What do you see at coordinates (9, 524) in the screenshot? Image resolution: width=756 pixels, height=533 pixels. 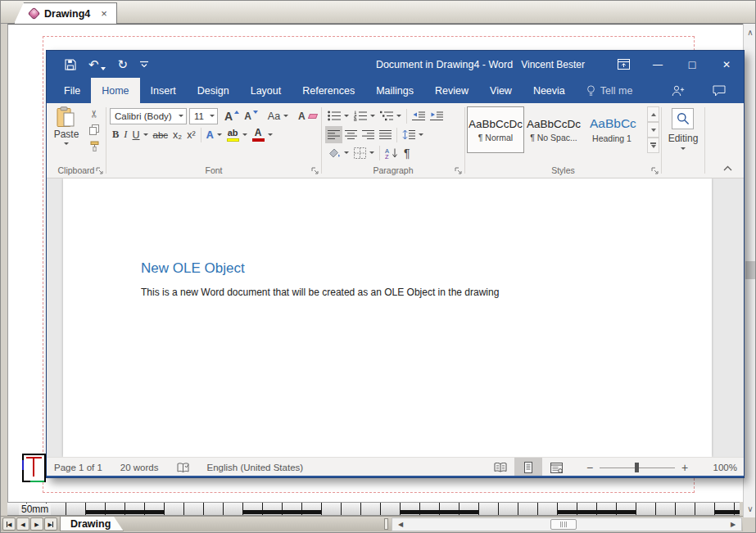 I see `first-sheet-button: ◀` at bounding box center [9, 524].